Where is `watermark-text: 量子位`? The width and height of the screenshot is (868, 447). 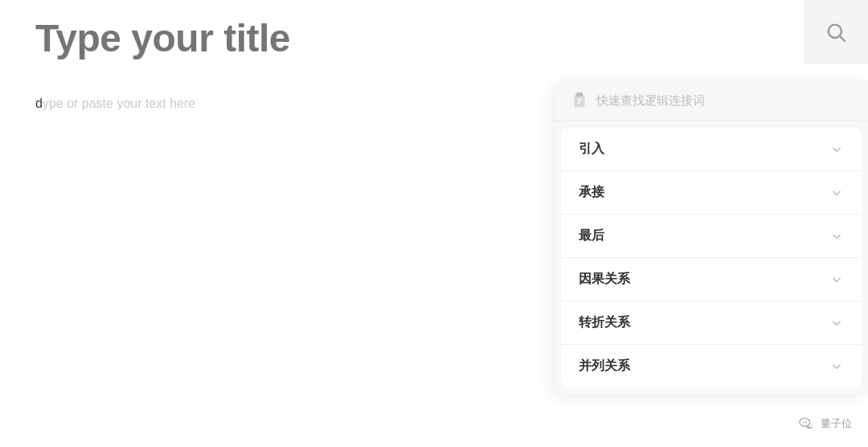
watermark-text: 量子位 is located at coordinates (836, 424).